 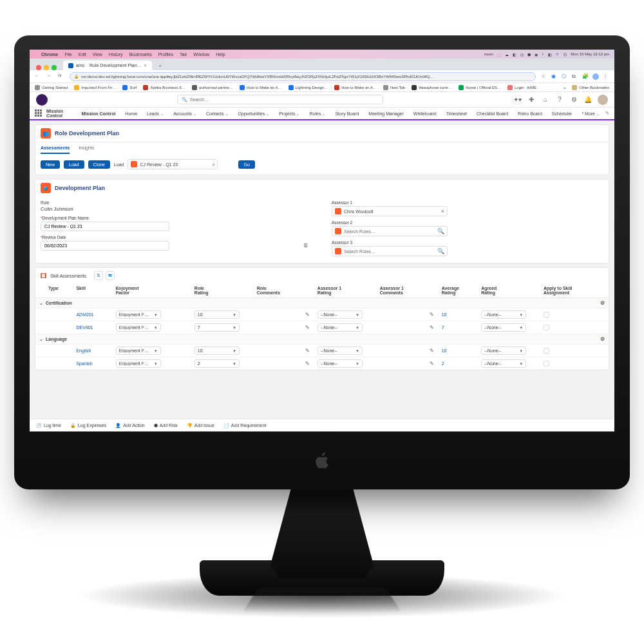 What do you see at coordinates (530, 113) in the screenshot?
I see `nav-retro-board: Retro Board` at bounding box center [530, 113].